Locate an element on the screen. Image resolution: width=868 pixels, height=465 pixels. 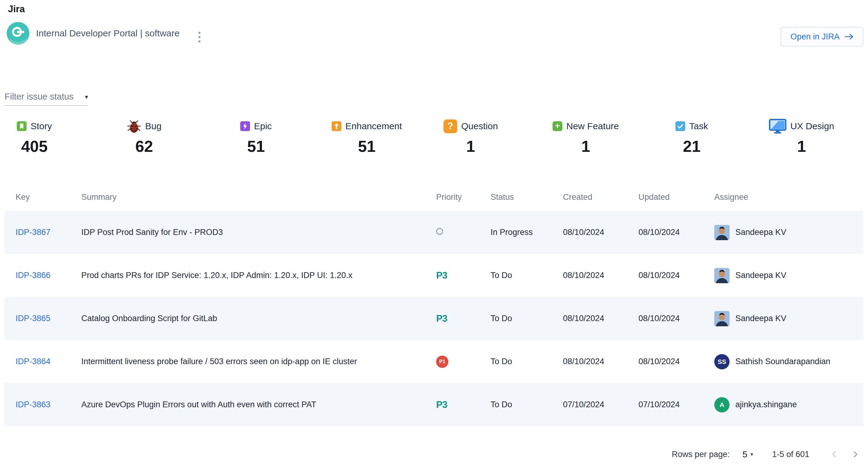
task-icon is located at coordinates (681, 126).